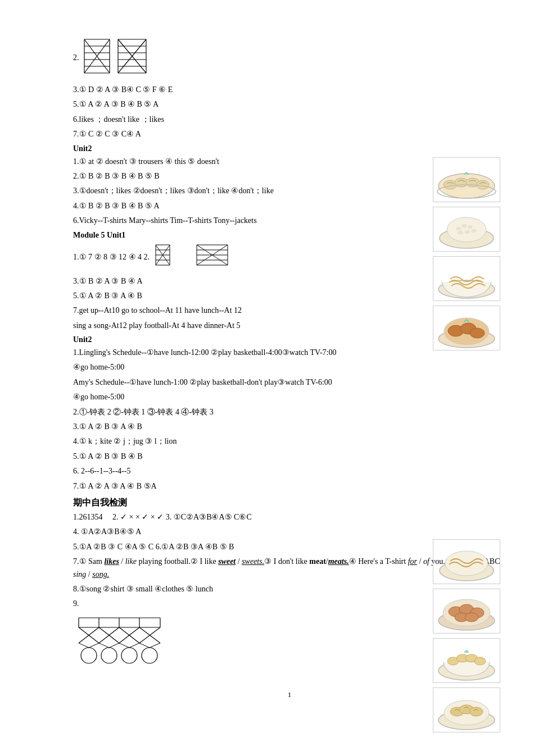  What do you see at coordinates (338, 562) in the screenshot?
I see `word-meats: meats.` at bounding box center [338, 562].